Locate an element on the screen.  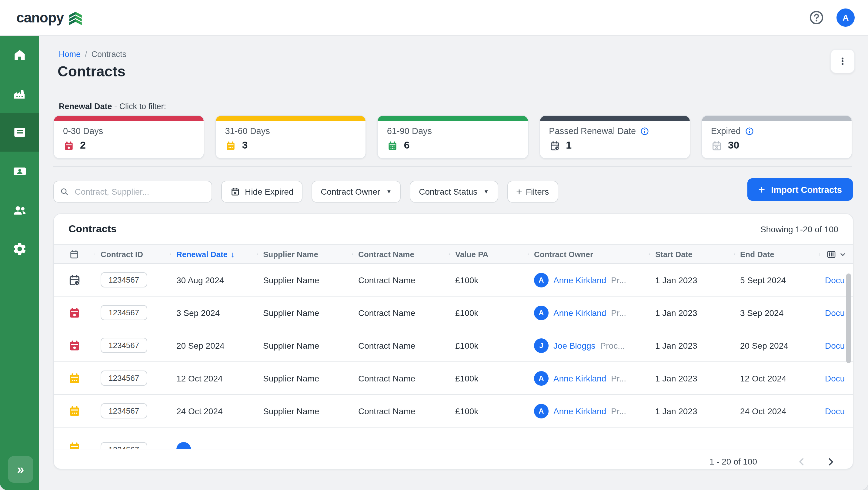
renewal-filter-label: Renewal Date - Click to filter: is located at coordinates (113, 107).